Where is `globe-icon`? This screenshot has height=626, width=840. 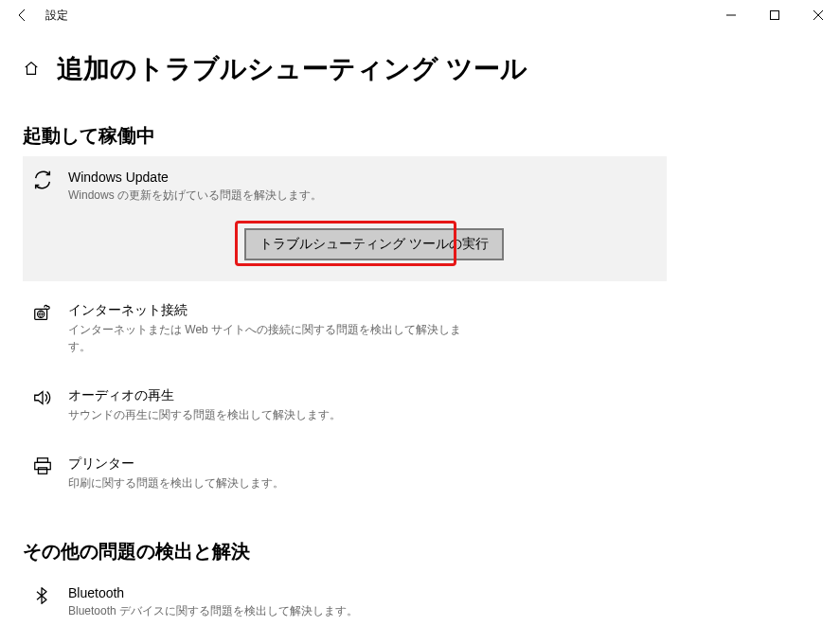 globe-icon is located at coordinates (44, 329).